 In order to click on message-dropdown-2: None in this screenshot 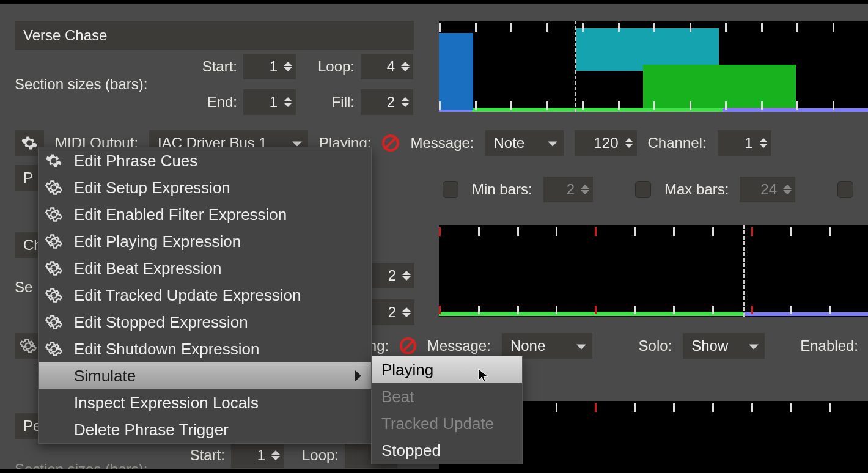, I will do `click(548, 346)`.